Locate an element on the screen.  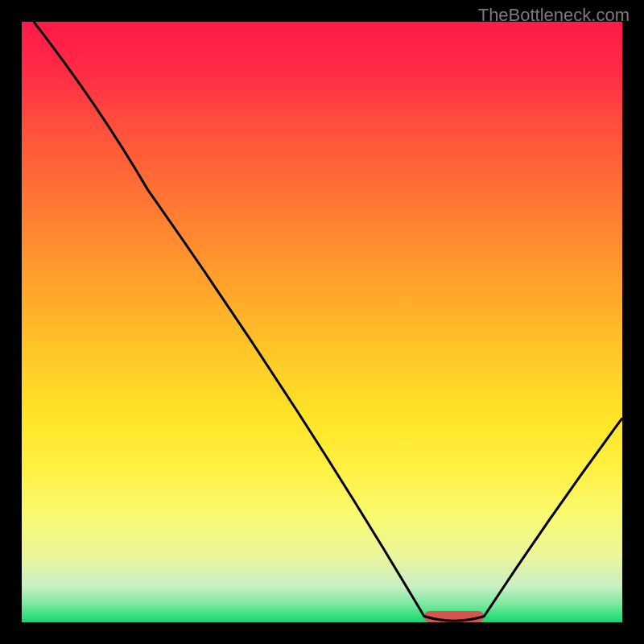
watermark-text: TheBottleneck.com is located at coordinates (554, 15).